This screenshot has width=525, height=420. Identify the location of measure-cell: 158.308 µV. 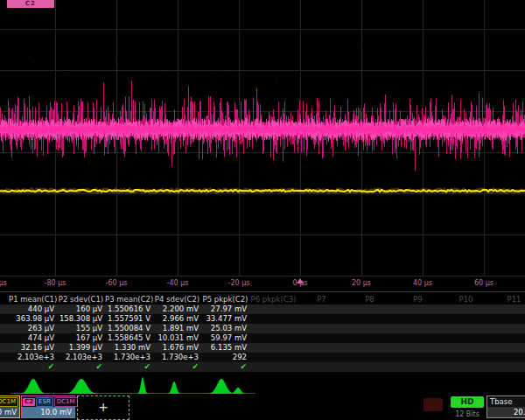
(80, 318).